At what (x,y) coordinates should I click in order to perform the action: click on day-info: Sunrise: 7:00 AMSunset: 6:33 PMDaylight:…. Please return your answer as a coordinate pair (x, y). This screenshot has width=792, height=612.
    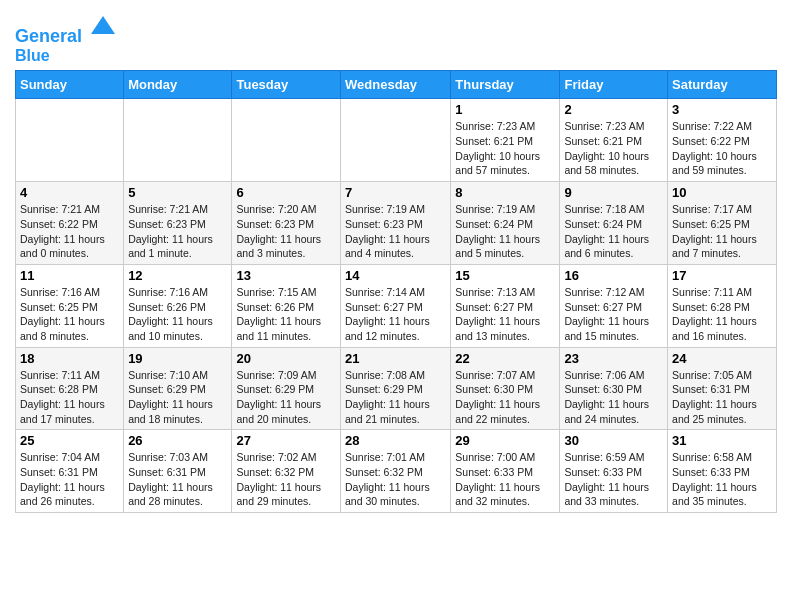
    Looking at the image, I should click on (505, 480).